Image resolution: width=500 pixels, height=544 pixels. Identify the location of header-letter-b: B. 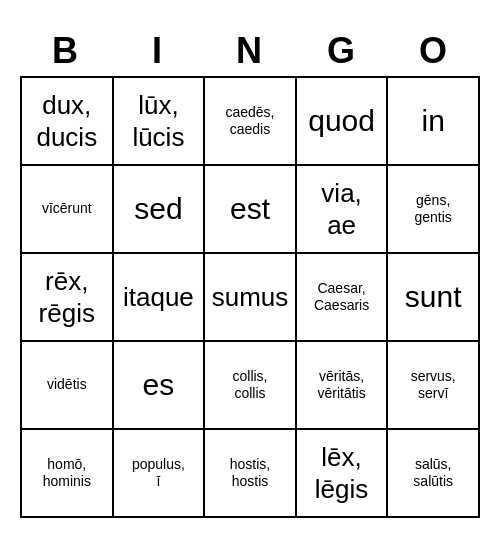
(66, 51).